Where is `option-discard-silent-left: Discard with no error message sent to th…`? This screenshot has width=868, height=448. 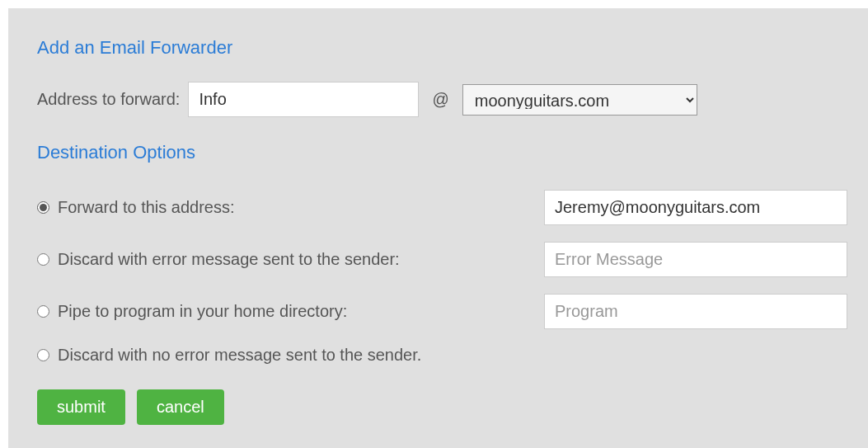
option-discard-silent-left: Discard with no error message sent to th… is located at coordinates (229, 355).